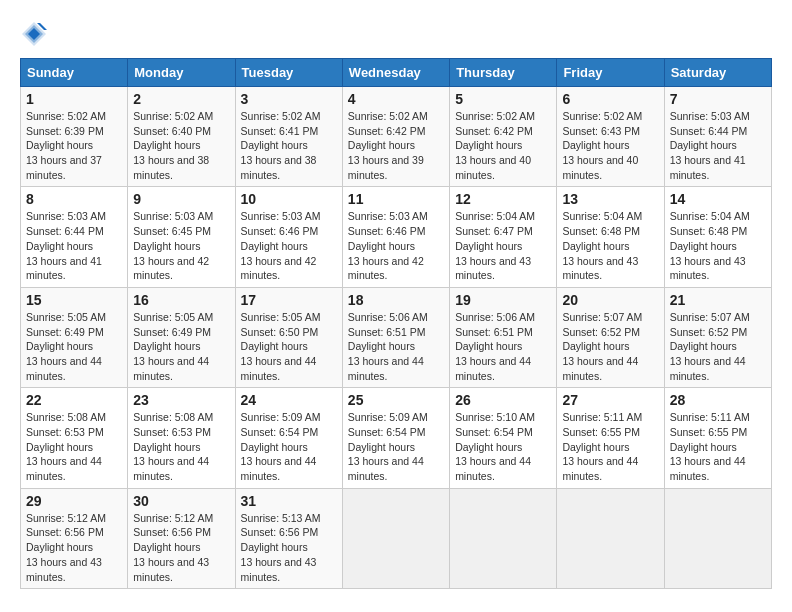 The height and width of the screenshot is (612, 792). What do you see at coordinates (288, 137) in the screenshot?
I see `calendar-cell: 3 Sunrise: 5:02 AM Sunset: 6:41 PM Dayli…` at bounding box center [288, 137].